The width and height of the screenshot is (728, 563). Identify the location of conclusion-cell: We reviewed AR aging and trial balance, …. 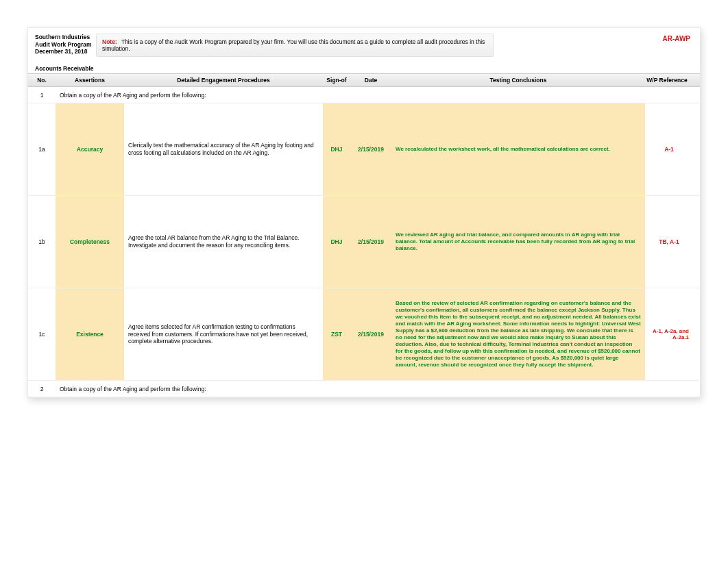
(518, 242).